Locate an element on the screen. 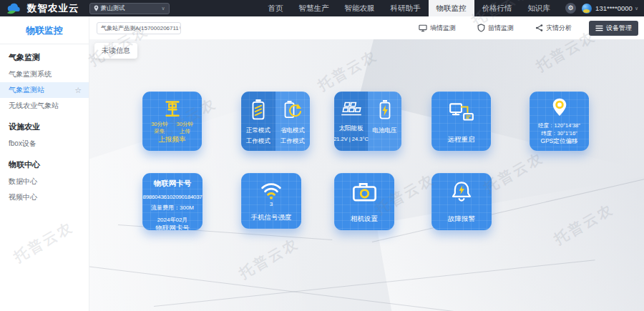 The height and width of the screenshot is (311, 644). sidebar-section-iot-center: 物联中心 is located at coordinates (44, 163).